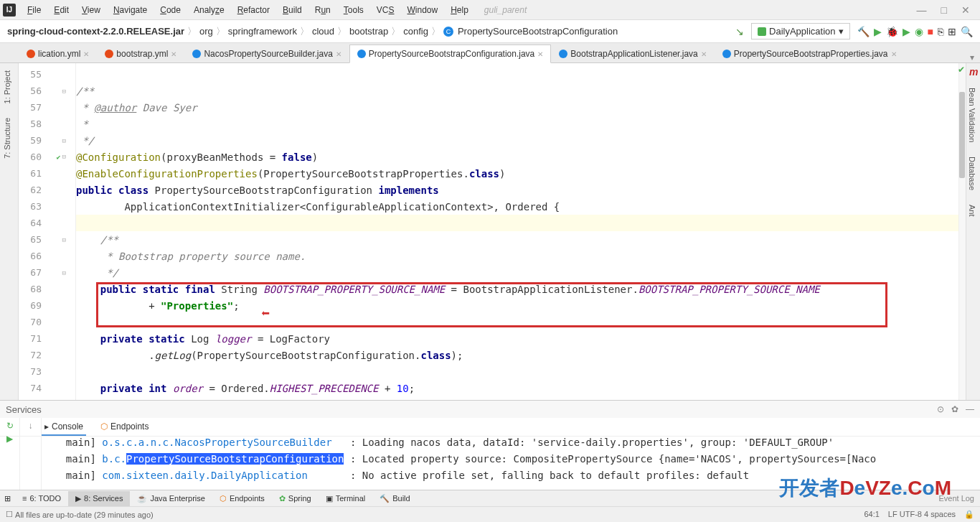 Image resolution: width=980 pixels, height=522 pixels. Describe the element at coordinates (864, 32) in the screenshot. I see `build-icon: 🔨` at that location.